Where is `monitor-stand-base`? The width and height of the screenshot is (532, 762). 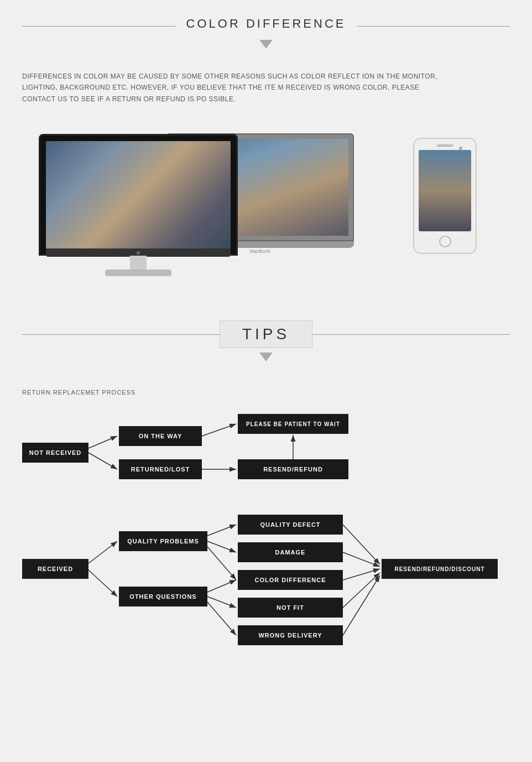
monitor-stand-base is located at coordinates (138, 273).